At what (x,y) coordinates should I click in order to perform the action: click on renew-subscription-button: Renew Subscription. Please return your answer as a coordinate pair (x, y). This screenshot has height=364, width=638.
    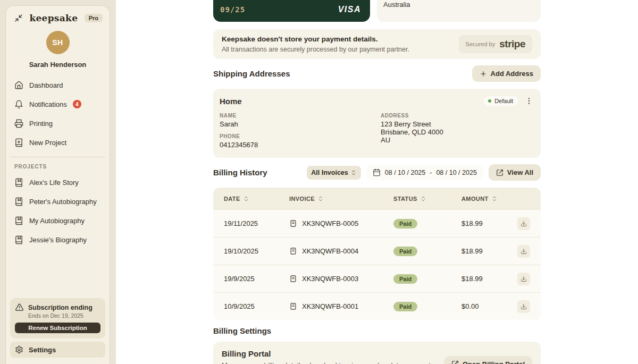
    Looking at the image, I should click on (57, 328).